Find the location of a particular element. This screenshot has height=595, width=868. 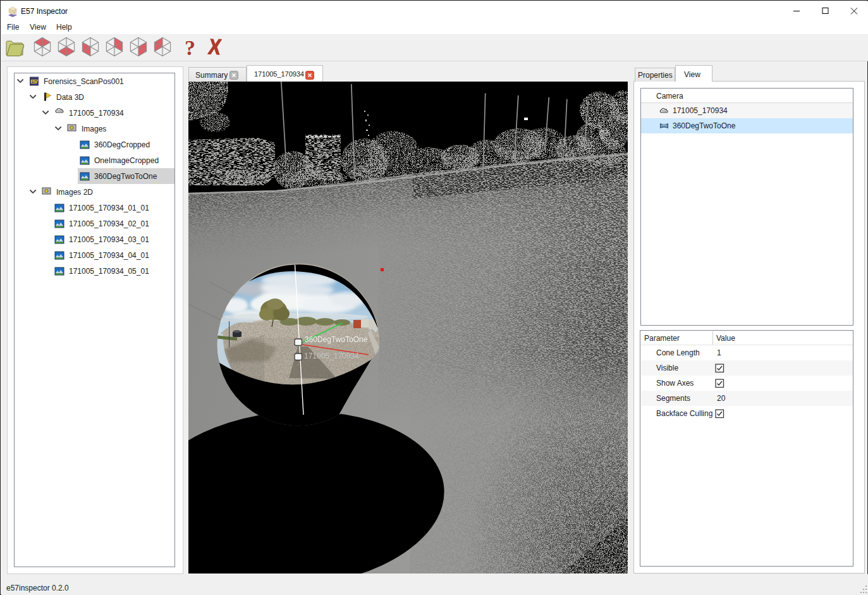

svg-text: Forensics_ScanPos001 is located at coordinates (83, 82).